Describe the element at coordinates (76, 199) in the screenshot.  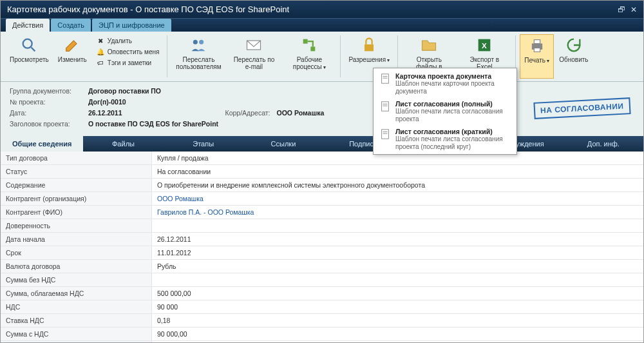
I see `detail-label: Контрагент (организация)` at that location.